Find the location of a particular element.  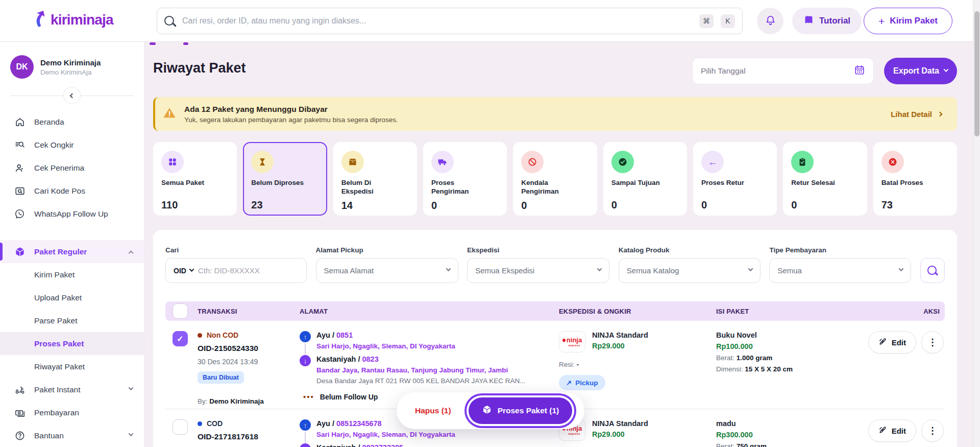

scooter-icon is located at coordinates (20, 390).